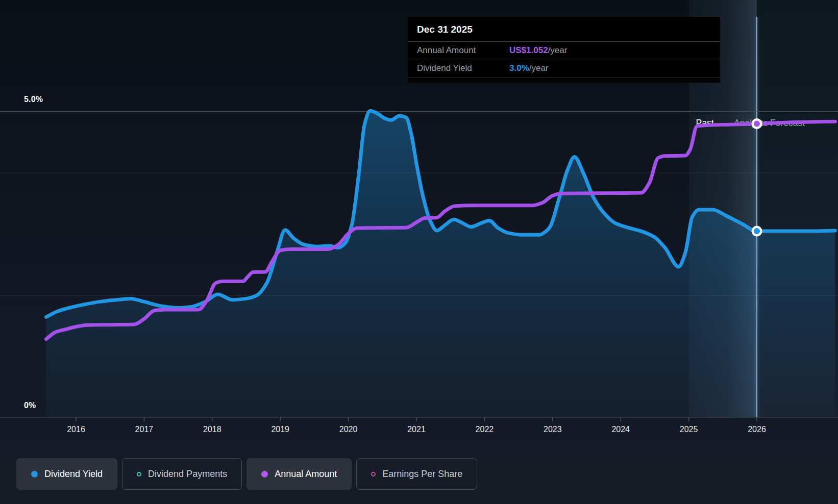  Describe the element at coordinates (306, 474) in the screenshot. I see `legend-label: Annual Amount` at that location.